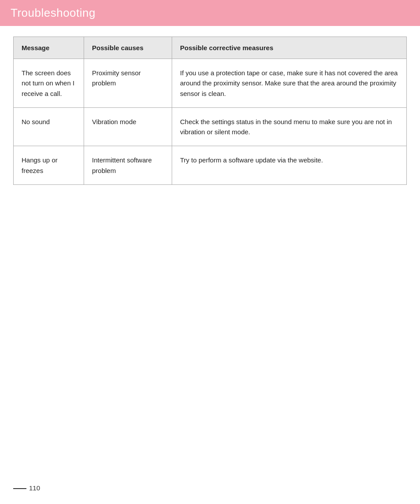  Describe the element at coordinates (290, 48) in the screenshot. I see `col-header-measures: Possible corrective measures` at that location.